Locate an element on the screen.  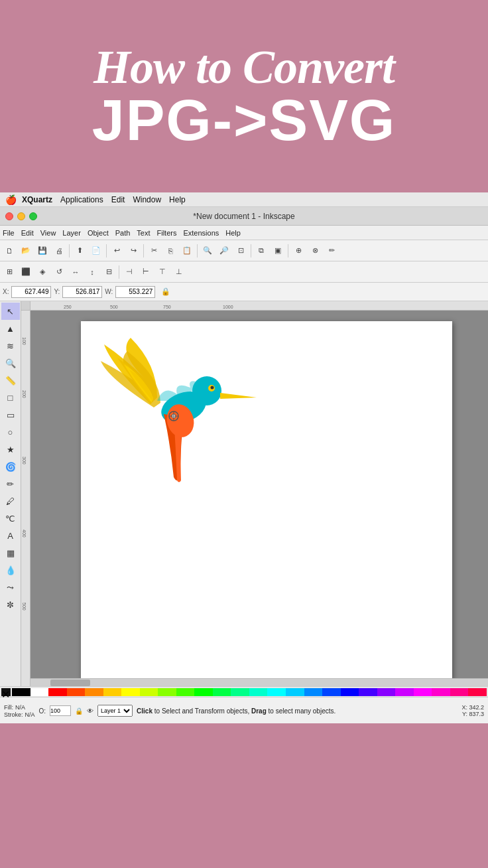
zoom-fit-btn: ⊡ is located at coordinates (241, 251).